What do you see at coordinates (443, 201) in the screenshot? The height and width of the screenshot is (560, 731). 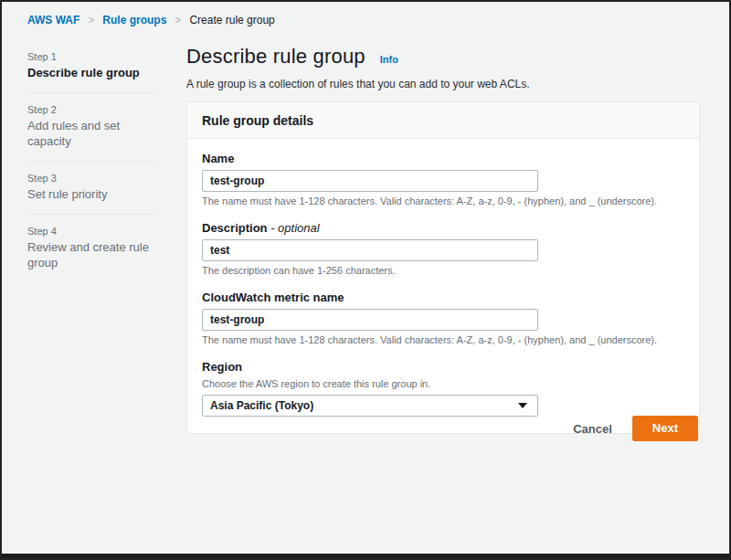 I see `name-hint: The name must have 1-128 characters. Val…` at bounding box center [443, 201].